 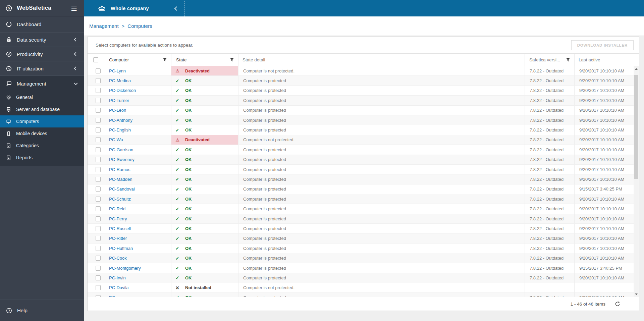 I want to click on sidebar-item-reports: Reports, so click(x=42, y=158).